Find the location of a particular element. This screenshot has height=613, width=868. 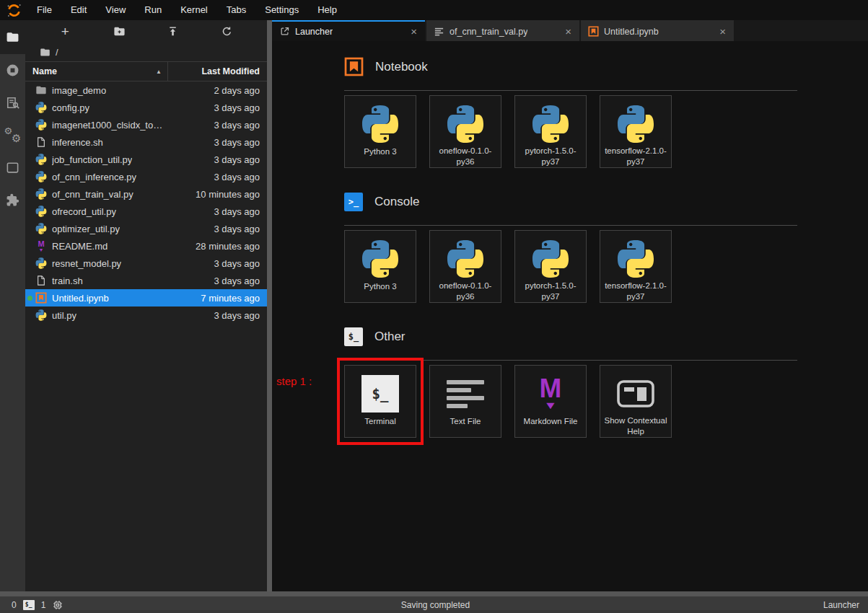

tab-launcher: Launcher× is located at coordinates (348, 30).